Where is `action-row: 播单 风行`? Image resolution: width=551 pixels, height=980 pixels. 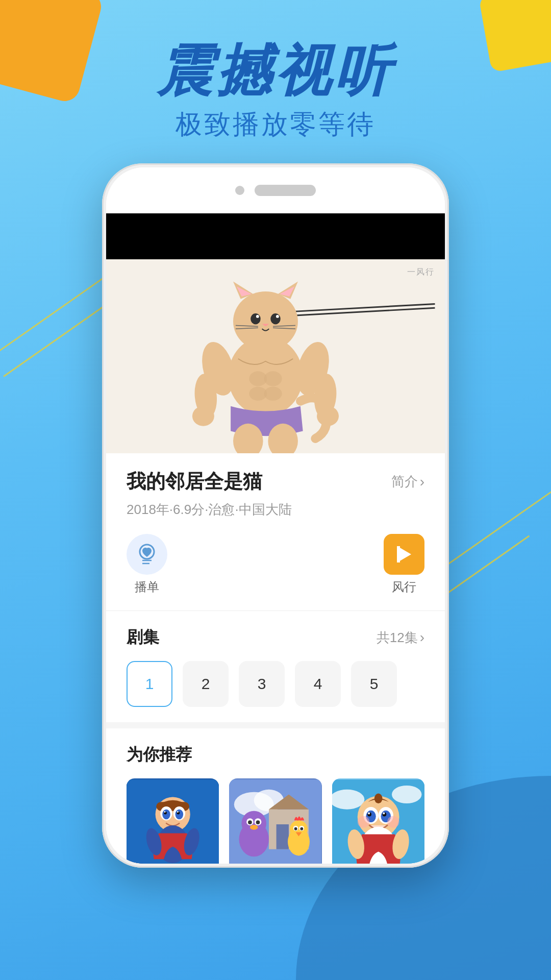 action-row: 播单 风行 is located at coordinates (276, 565).